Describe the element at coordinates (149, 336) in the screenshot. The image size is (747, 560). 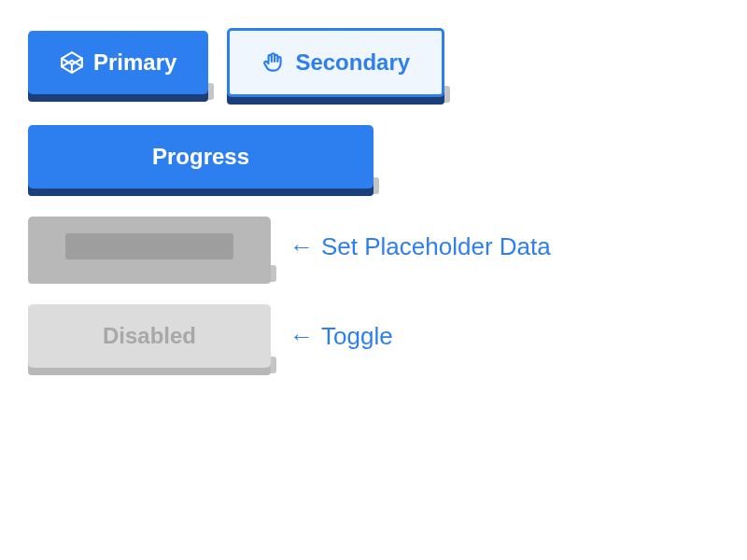
I see `disabled-button-wrapper: Disabled` at that location.